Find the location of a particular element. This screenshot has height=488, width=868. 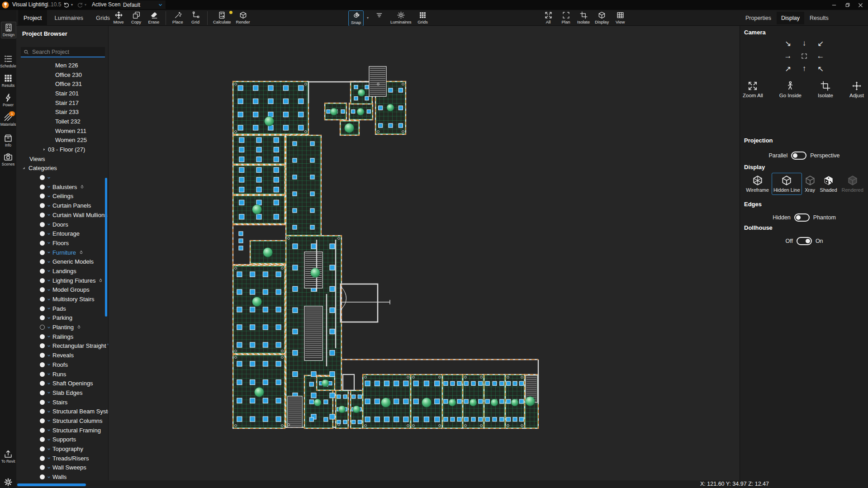

active-scene-select: Default is located at coordinates (143, 5).